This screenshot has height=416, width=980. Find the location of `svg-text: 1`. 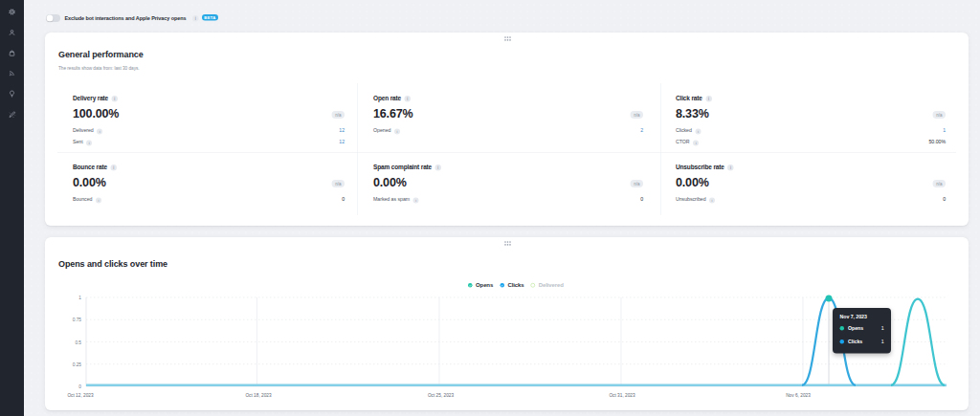

svg-text: 1 is located at coordinates (80, 298).